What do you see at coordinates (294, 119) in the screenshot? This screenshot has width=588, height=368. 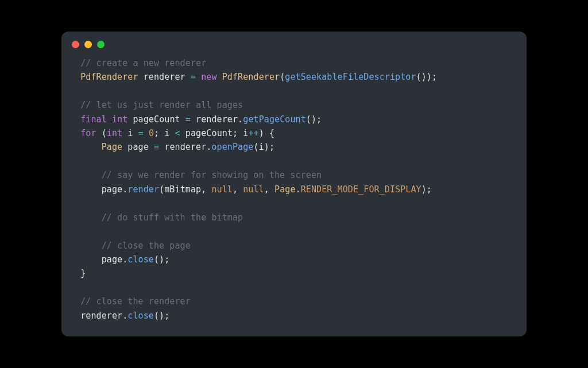 I see `code-line: final int pageCount = renderer.getPageCo…` at bounding box center [294, 119].